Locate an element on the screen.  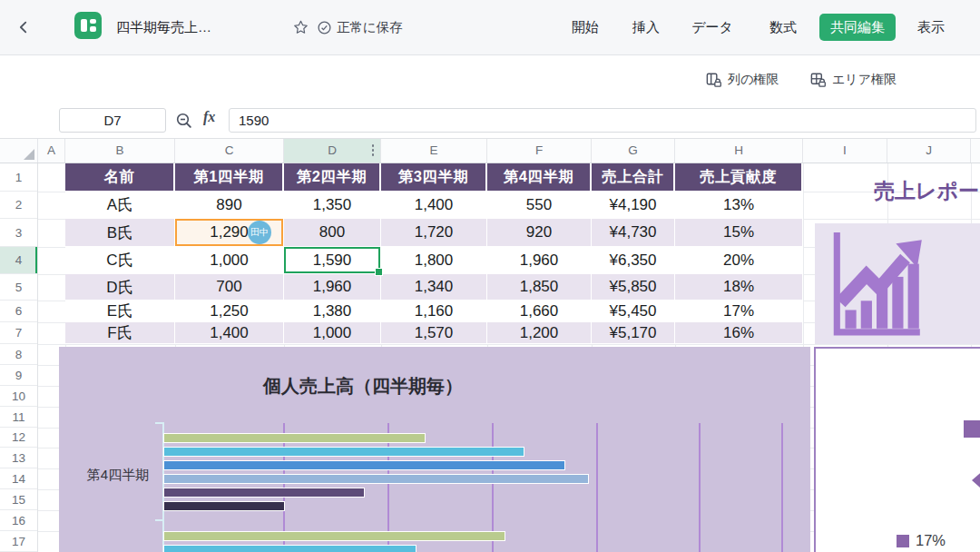
cell-reference-box: D7 is located at coordinates (113, 120).